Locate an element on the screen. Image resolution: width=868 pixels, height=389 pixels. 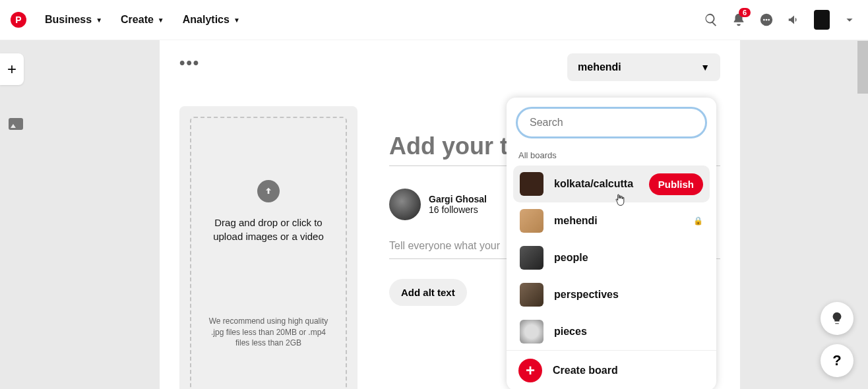
top-header: Business ▼ Create ▼ Analytics ▼ 6 is located at coordinates (434, 20).